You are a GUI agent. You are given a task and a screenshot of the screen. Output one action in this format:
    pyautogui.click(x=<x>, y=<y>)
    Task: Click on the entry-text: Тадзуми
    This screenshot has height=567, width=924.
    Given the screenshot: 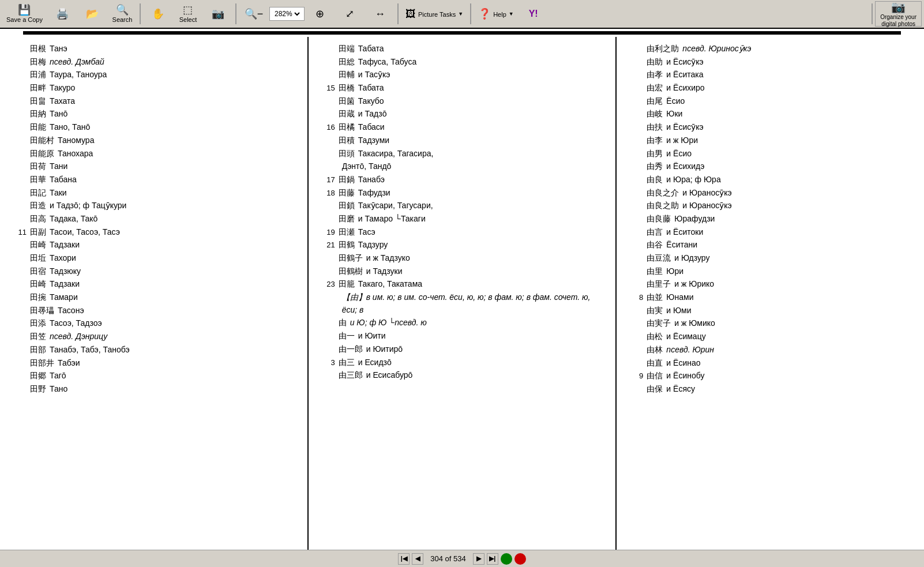 What is the action you would take?
    pyautogui.click(x=374, y=141)
    